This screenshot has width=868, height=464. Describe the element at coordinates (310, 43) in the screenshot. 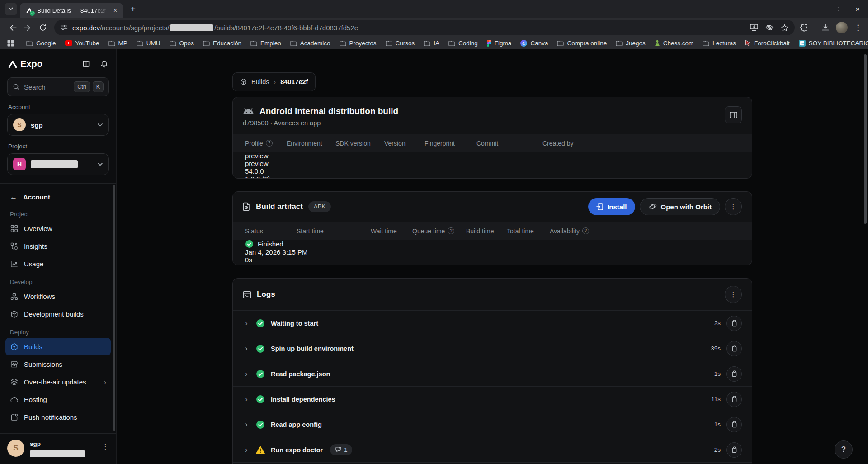

I see `bookmark-academico: Academico` at that location.